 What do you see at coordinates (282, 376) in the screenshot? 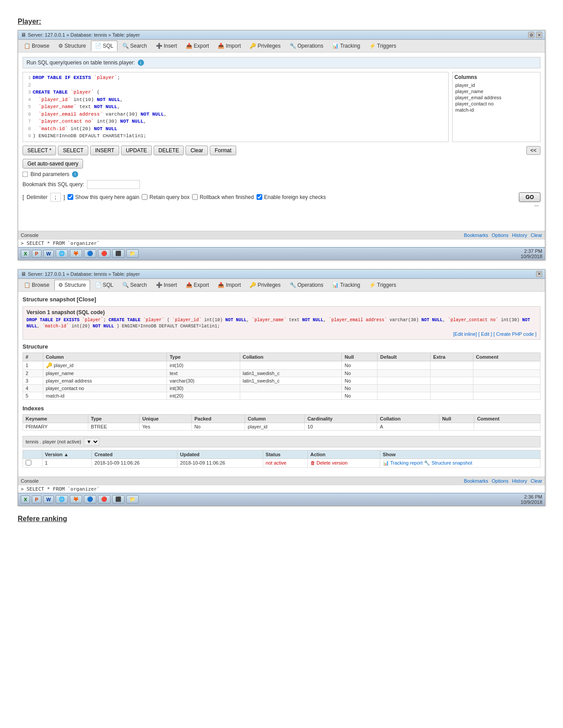
I see `structure-table: # Column Type Collation Null Default Ext…` at bounding box center [282, 376].